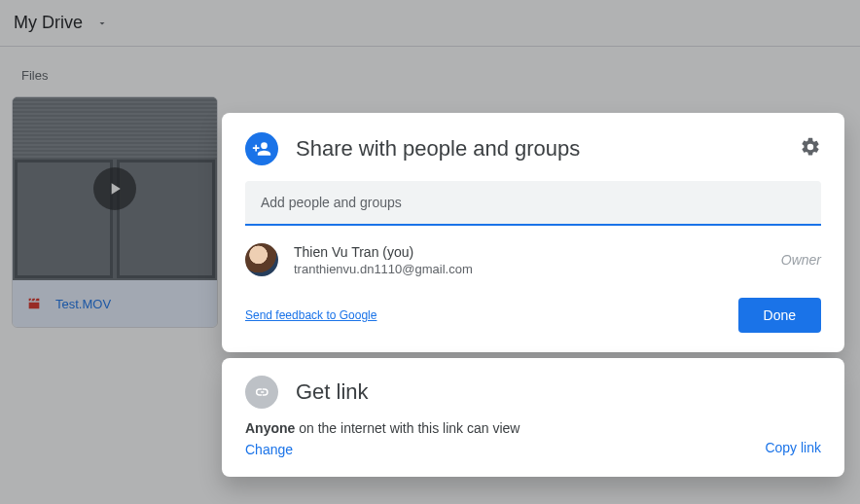  What do you see at coordinates (533, 260) in the screenshot?
I see `user-row: Thien Vu Tran (you) tranthienvu.dn1110@g…` at bounding box center [533, 260].